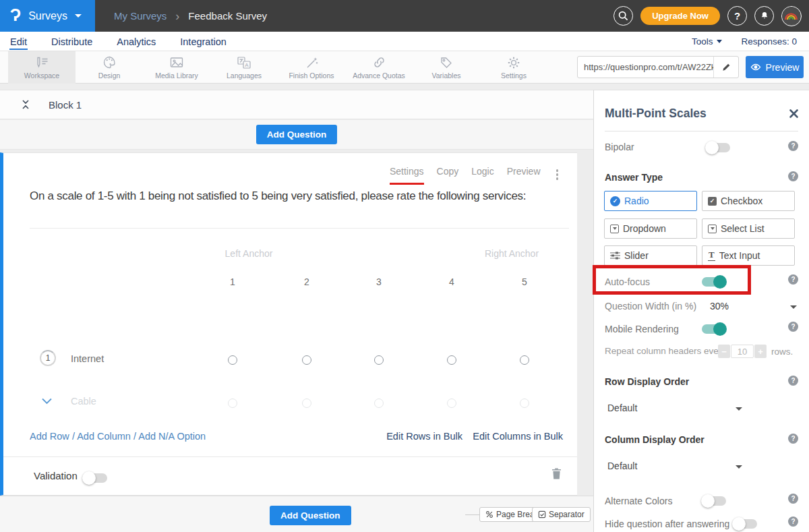  Describe the element at coordinates (448, 175) in the screenshot. I see `question-tab-copy: Copy` at that location.